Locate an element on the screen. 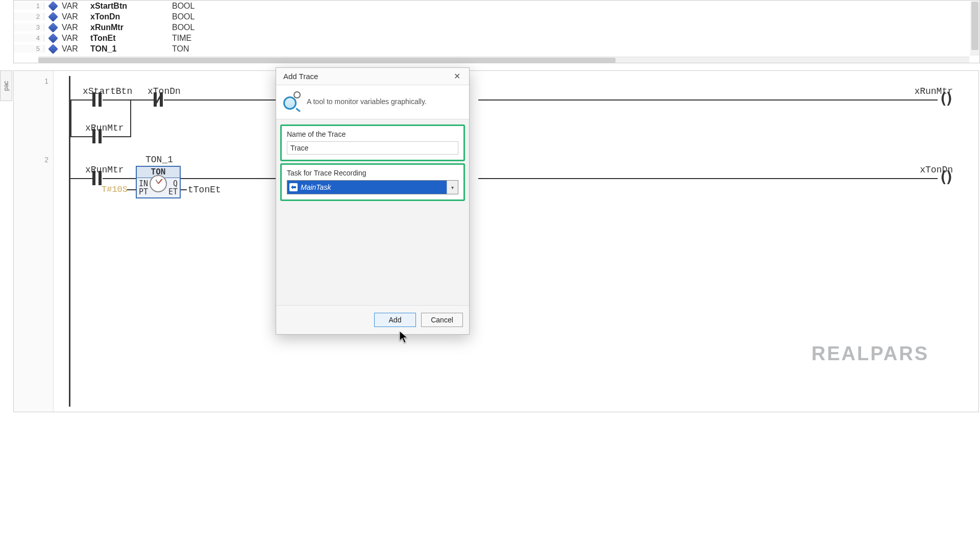 The height and width of the screenshot is (551, 980). dialog-title: Add Trace is located at coordinates (366, 77).